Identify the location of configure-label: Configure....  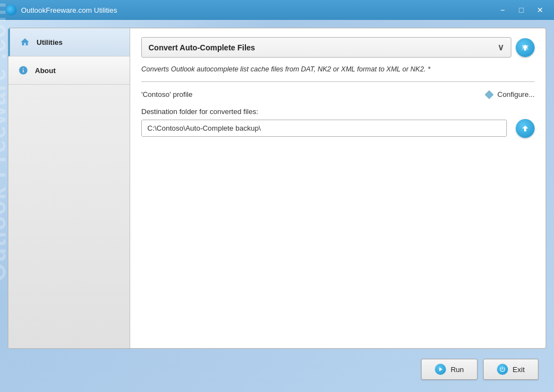
(516, 94).